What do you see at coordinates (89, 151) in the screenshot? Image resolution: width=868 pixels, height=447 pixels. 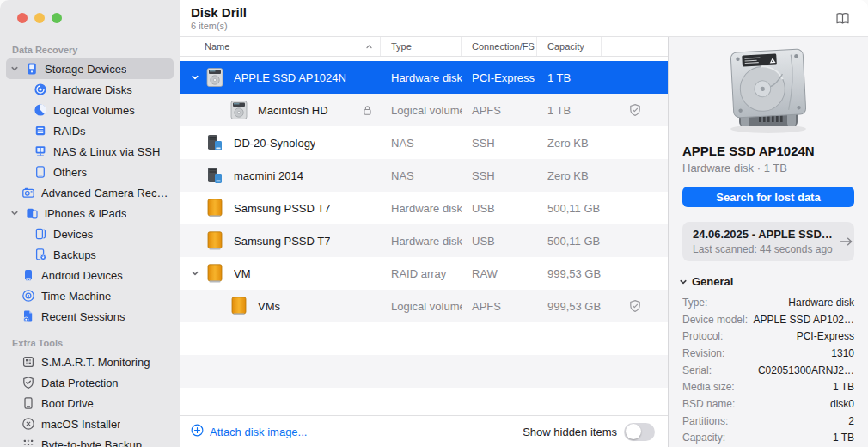 I see `sidebar-item-nas-linux-via-ssh: NAS & Linux via SSH` at bounding box center [89, 151].